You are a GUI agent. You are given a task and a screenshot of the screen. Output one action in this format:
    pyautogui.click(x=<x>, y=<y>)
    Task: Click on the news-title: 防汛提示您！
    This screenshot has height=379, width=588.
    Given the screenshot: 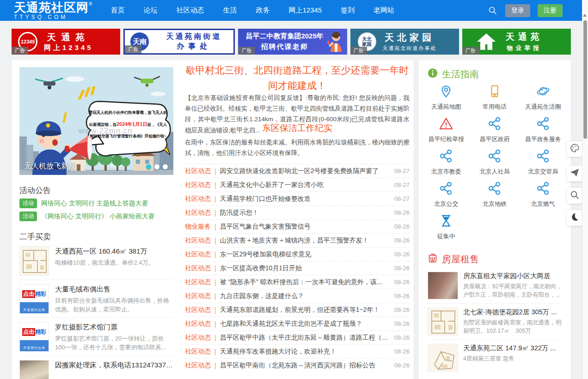 What is the action you would take?
    pyautogui.click(x=305, y=213)
    